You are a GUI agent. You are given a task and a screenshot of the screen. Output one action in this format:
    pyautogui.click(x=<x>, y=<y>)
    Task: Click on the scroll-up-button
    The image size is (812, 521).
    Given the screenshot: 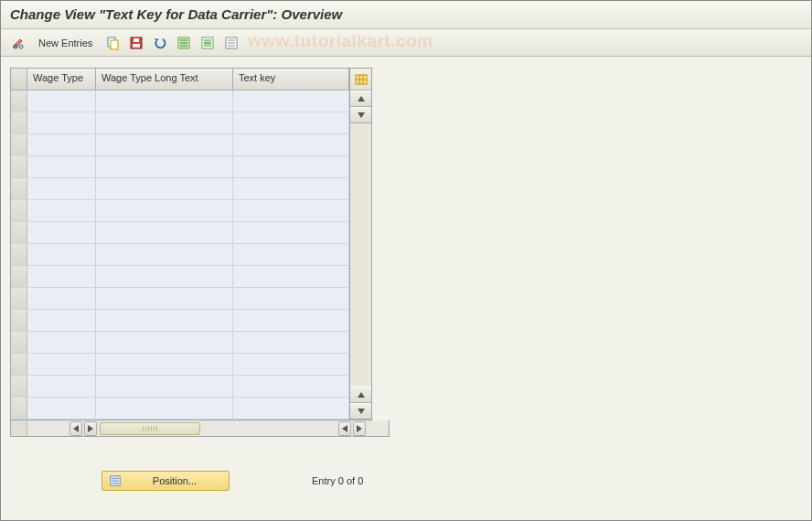 What is the action you would take?
    pyautogui.click(x=360, y=99)
    